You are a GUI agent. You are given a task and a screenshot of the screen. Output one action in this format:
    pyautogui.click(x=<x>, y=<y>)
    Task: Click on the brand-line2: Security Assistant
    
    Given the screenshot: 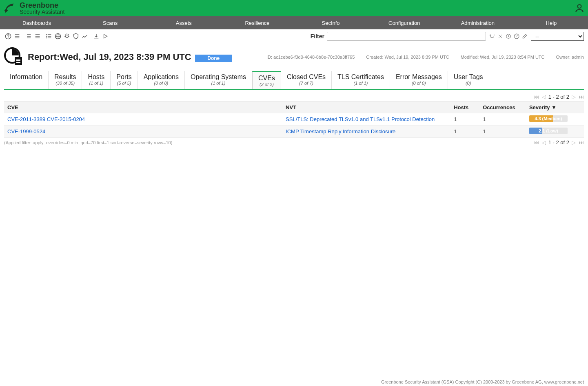 What is the action you would take?
    pyautogui.click(x=42, y=12)
    